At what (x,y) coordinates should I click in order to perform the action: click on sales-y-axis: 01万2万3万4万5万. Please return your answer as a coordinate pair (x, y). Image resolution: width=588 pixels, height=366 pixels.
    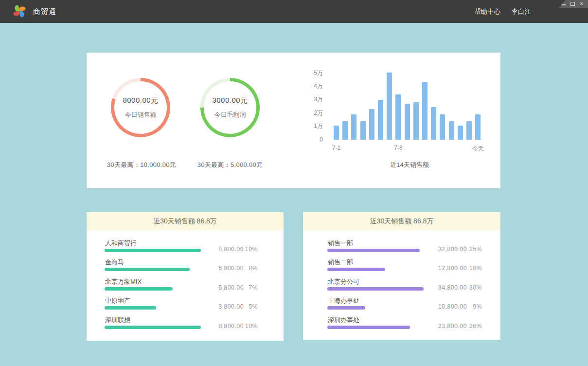
    Looking at the image, I should click on (307, 121).